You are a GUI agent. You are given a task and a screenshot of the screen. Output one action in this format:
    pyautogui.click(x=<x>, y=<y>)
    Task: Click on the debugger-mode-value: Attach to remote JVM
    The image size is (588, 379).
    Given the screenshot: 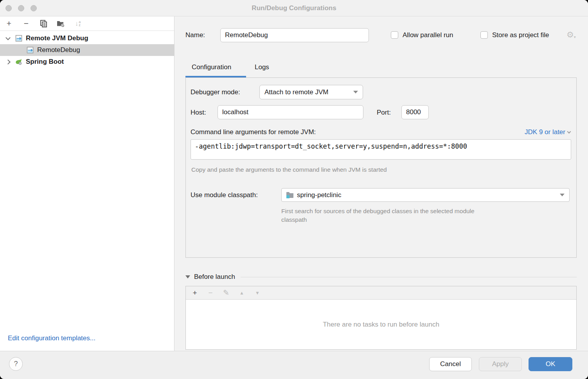 What is the action you would take?
    pyautogui.click(x=297, y=92)
    